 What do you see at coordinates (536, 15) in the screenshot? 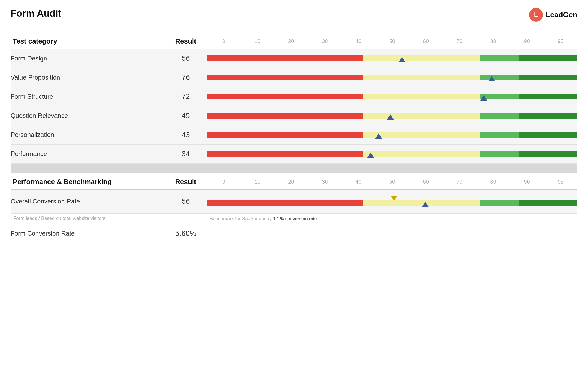
I see `brand-logo-icon: L` at bounding box center [536, 15].